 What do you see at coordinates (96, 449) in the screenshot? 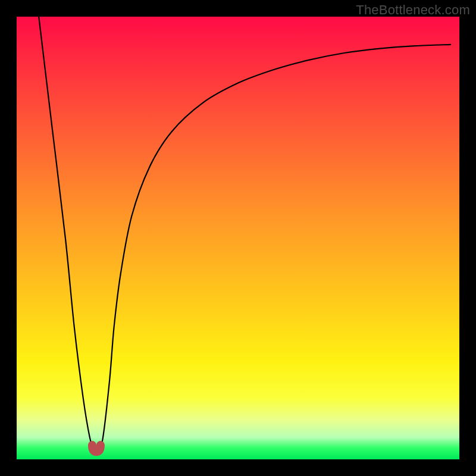
I see `minimum-marker` at bounding box center [96, 449].